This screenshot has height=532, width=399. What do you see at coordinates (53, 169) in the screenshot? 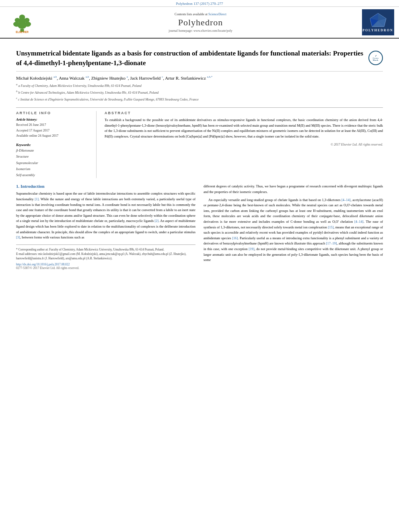
I see `keyword-4: Isomerism` at bounding box center [53, 169].